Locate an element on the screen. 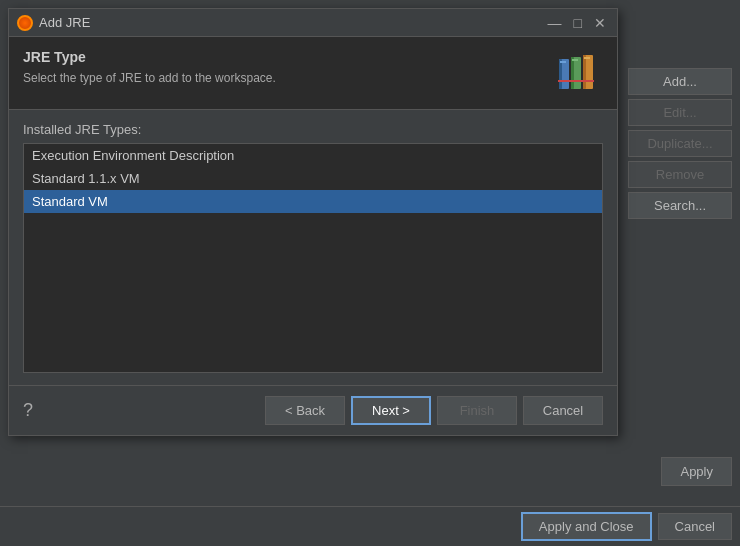 Image resolution: width=740 pixels, height=546 pixels. back-button: < Back is located at coordinates (305, 410).